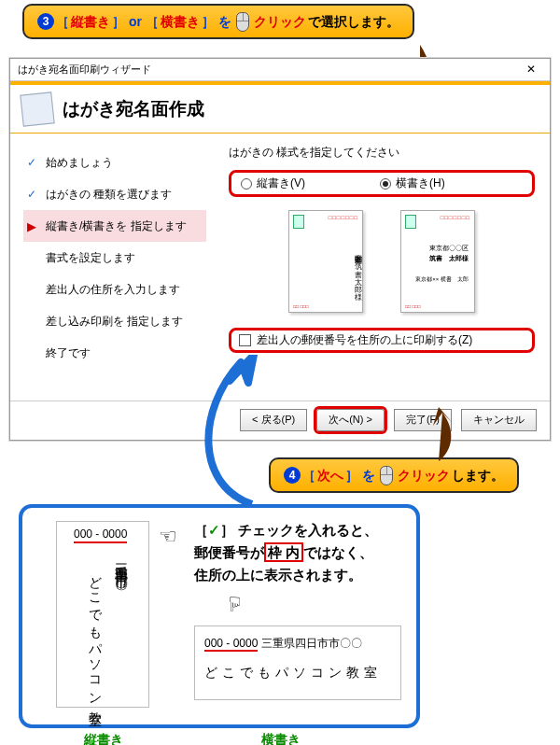 This screenshot has height=745, width=560. I want to click on checkbox-icon, so click(245, 340).